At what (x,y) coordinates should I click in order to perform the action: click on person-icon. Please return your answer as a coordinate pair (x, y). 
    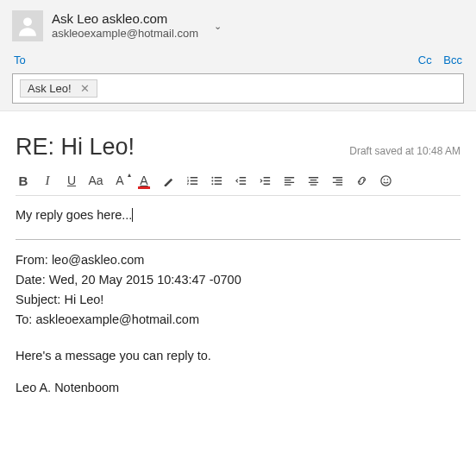
    Looking at the image, I should click on (28, 26).